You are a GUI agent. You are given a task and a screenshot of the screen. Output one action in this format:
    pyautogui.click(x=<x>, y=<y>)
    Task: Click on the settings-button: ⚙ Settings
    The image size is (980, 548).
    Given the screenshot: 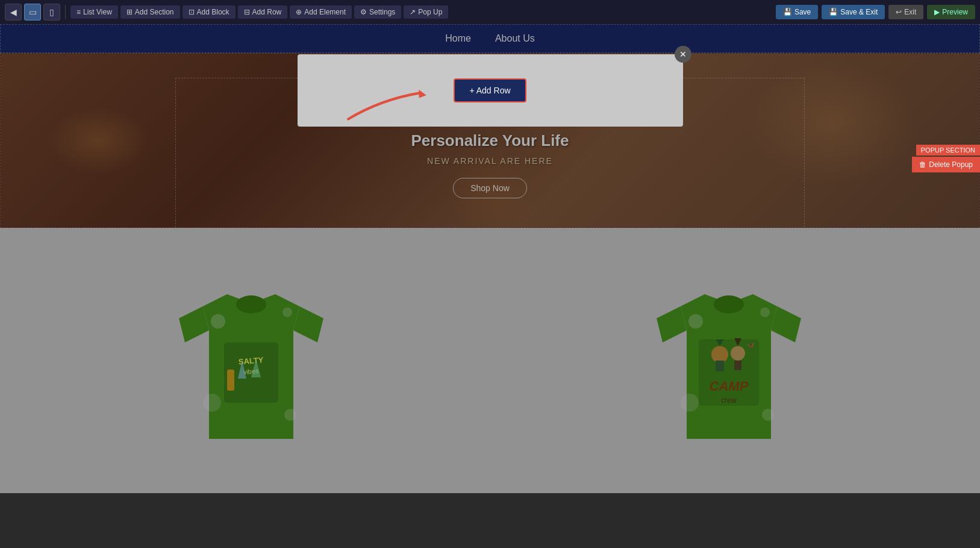 What is the action you would take?
    pyautogui.click(x=378, y=12)
    